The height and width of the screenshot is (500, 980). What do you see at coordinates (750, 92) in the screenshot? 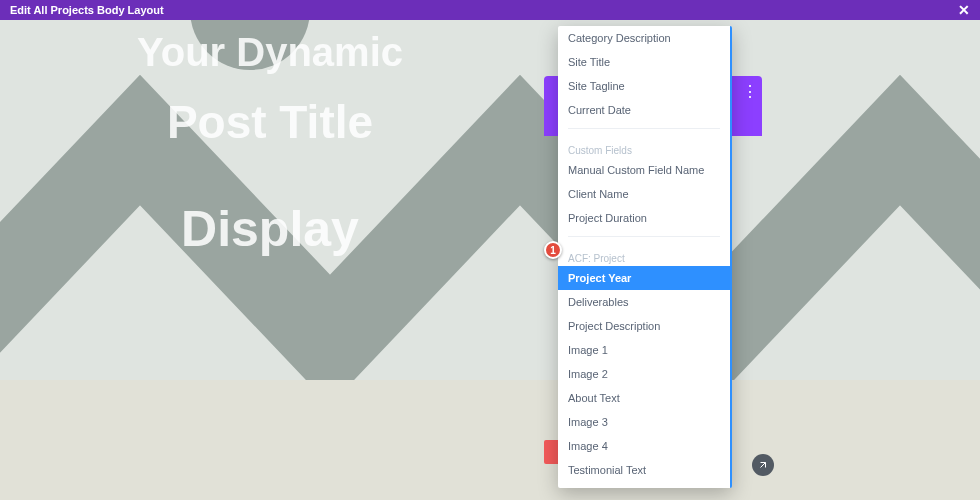
I see `panel-menu-icon: ⋮` at bounding box center [750, 92].